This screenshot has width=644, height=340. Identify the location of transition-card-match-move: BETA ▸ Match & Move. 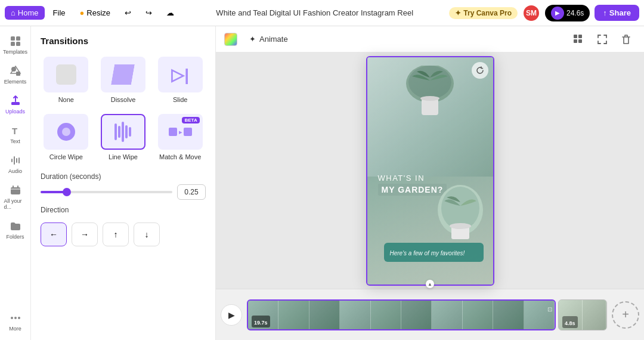
(180, 137).